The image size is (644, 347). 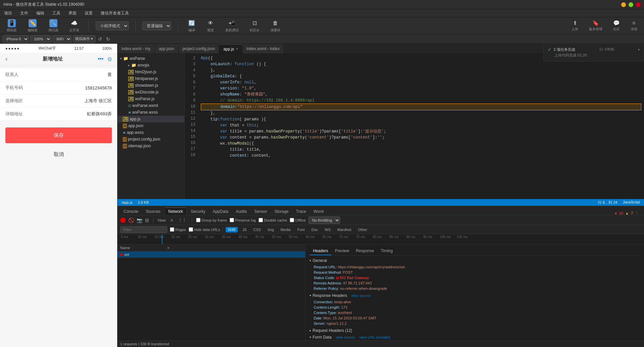 What do you see at coordinates (192, 26) in the screenshot?
I see `compile-btn: 🔄 编译` at bounding box center [192, 26].